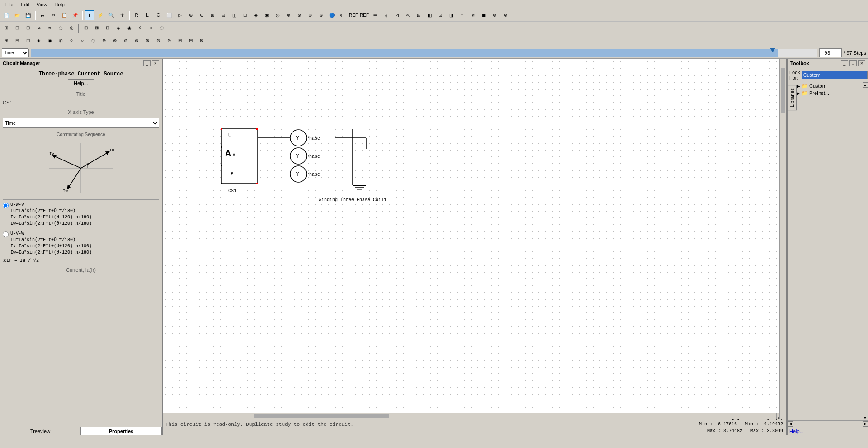 The width and height of the screenshot is (868, 448). I want to click on tb-m5: ⊕, so click(288, 15).